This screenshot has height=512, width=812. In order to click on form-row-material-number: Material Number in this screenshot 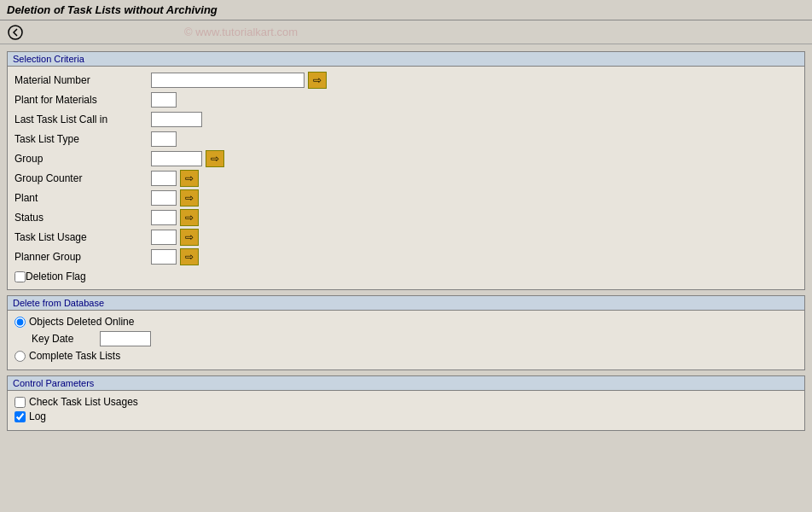, I will do `click(406, 80)`.